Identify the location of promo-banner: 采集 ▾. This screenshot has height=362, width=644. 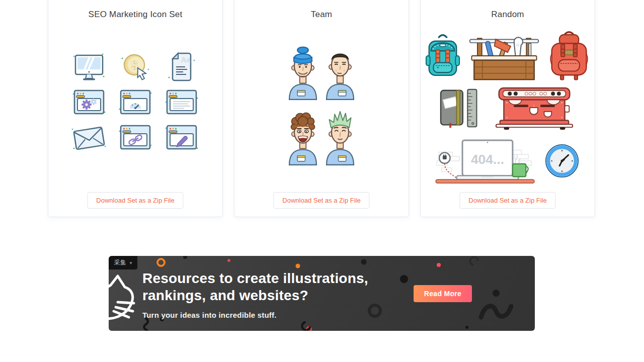
(322, 294).